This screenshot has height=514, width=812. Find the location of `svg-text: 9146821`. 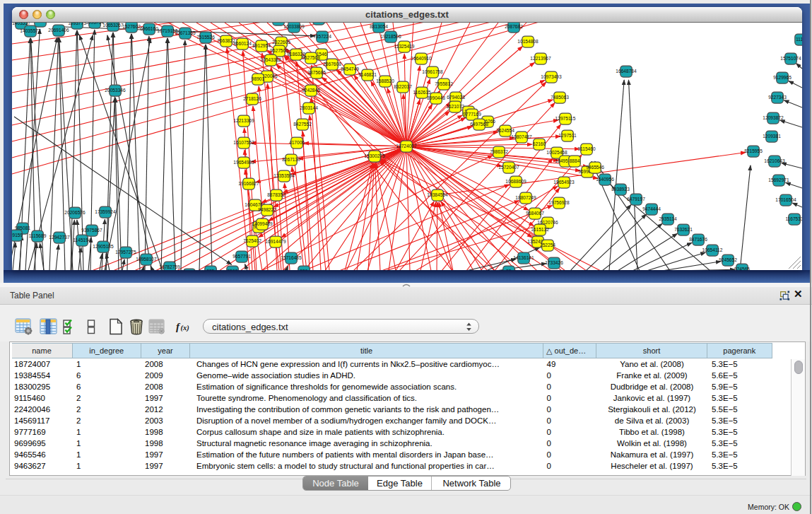

svg-text: 9146821 is located at coordinates (367, 75).